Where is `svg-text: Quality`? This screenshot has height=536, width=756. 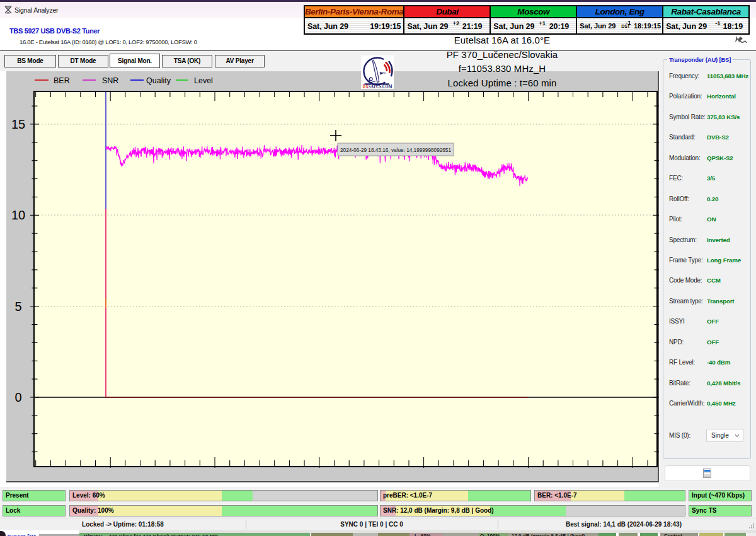
svg-text: Quality is located at coordinates (159, 81).